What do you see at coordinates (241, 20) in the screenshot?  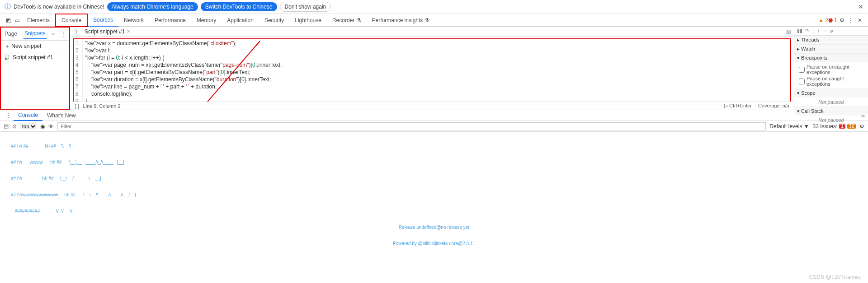 I see `tab-application: Application` at bounding box center [241, 20].